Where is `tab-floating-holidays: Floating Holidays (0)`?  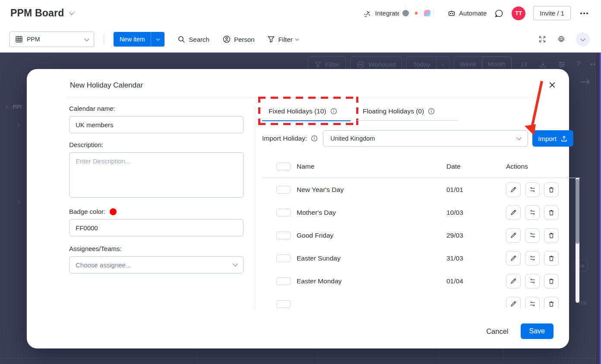 tab-floating-holidays: Floating Holidays (0) is located at coordinates (403, 112).